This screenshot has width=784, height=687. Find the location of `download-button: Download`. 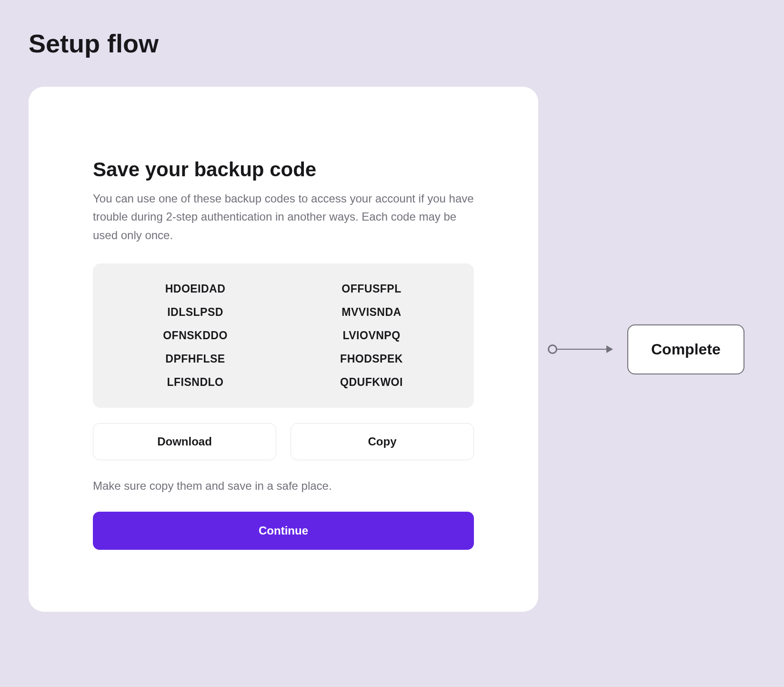

download-button: Download is located at coordinates (185, 442).